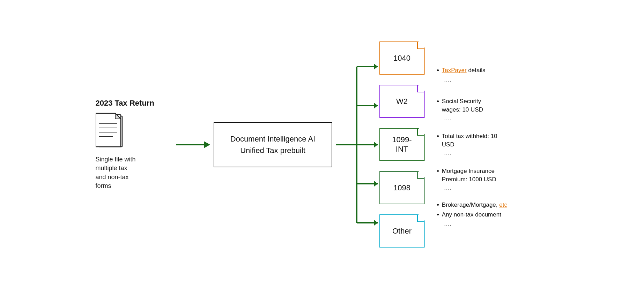 The height and width of the screenshot is (289, 644). I want to click on info-dots-4: …., so click(496, 188).